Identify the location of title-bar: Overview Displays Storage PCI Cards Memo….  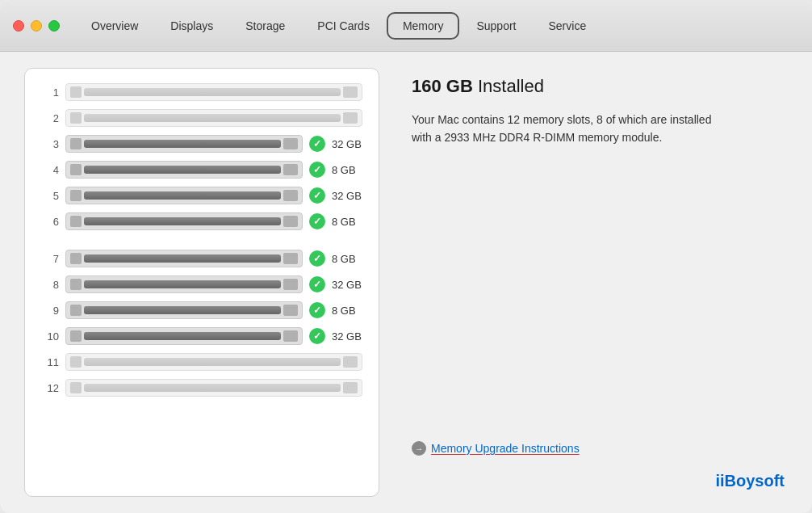
(406, 26).